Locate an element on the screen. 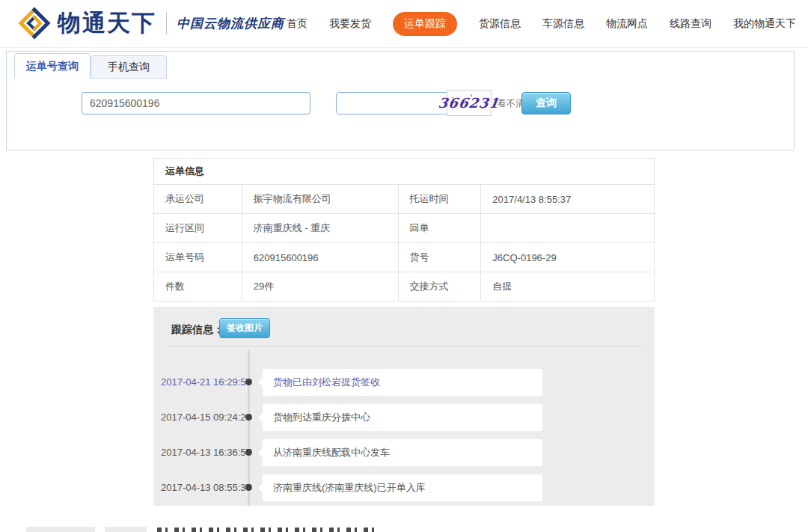  nav-item-route-query: 线路查询 is located at coordinates (691, 24).